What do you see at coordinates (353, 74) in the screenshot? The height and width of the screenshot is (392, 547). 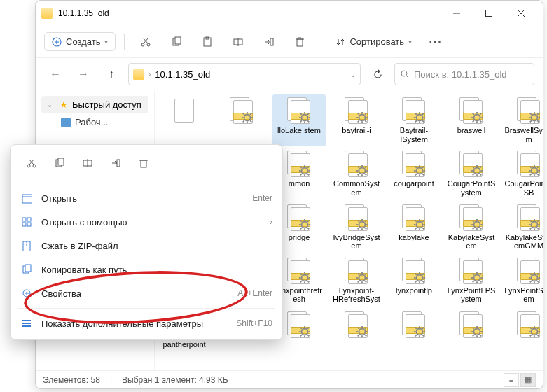 I see `chevron-down-icon: ⌄` at bounding box center [353, 74].